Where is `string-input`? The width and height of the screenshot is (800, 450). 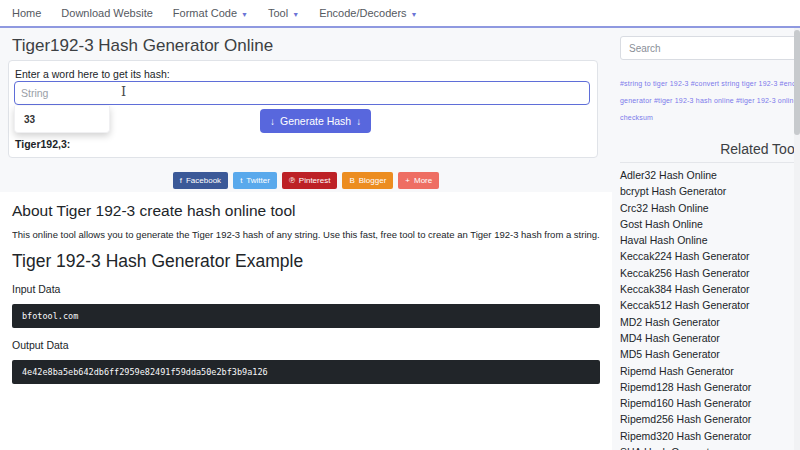
string-input is located at coordinates (302, 93).